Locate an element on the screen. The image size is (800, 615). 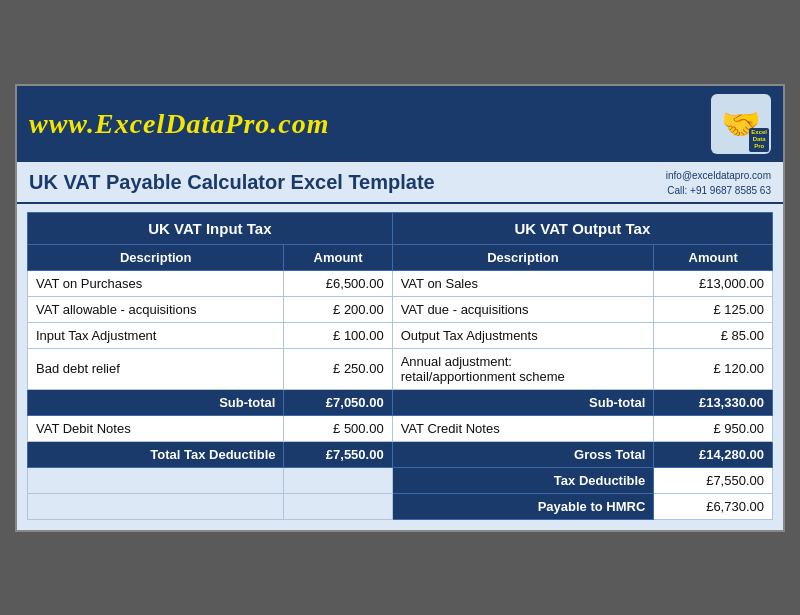
contact-info: info@exceldatapro.com Call: +91 9687 858… is located at coordinates (718, 183).